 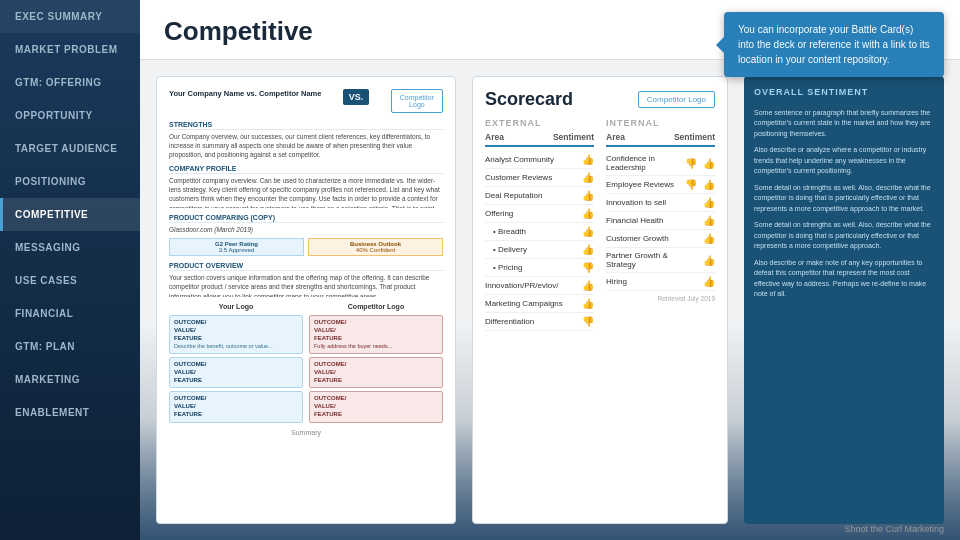 I want to click on company-profile-text: Competitor company overview. Can be used…, so click(x=306, y=192).